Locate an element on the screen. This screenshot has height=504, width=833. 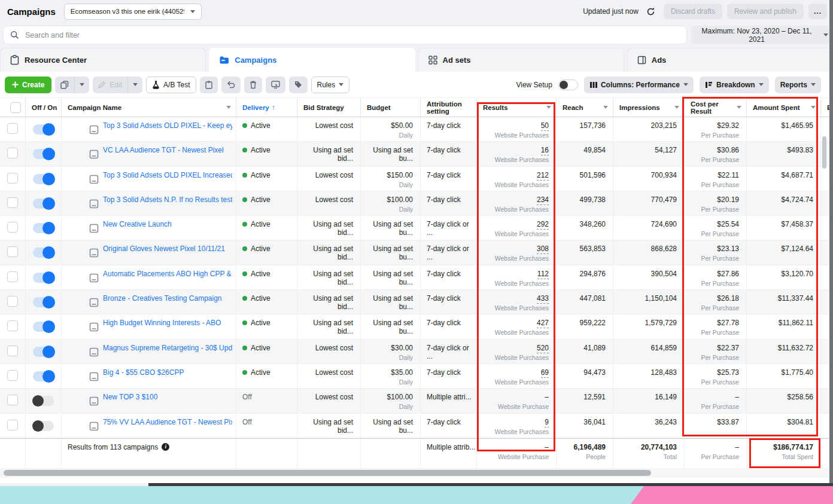
results-value-link: – is located at coordinates (547, 397).